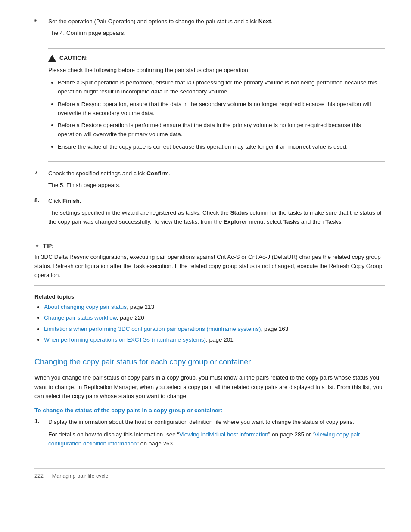 The width and height of the screenshot is (411, 532). Describe the element at coordinates (217, 439) in the screenshot. I see `section-step-1-sub: For details on how to display this infor…` at that location.